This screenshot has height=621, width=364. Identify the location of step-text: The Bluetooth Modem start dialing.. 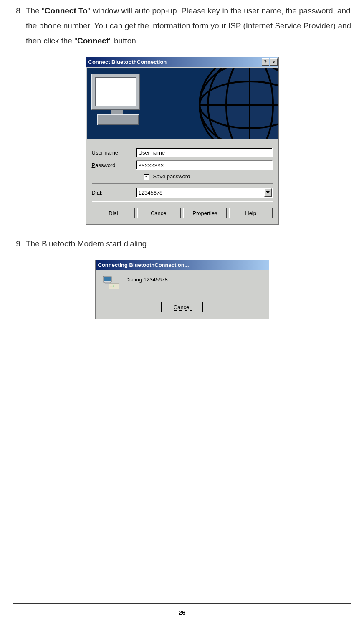
(189, 244).